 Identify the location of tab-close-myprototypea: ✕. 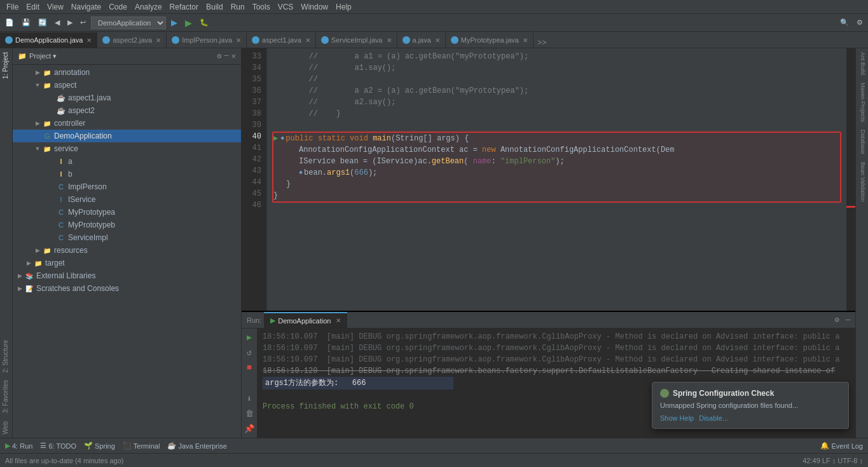
(525, 41).